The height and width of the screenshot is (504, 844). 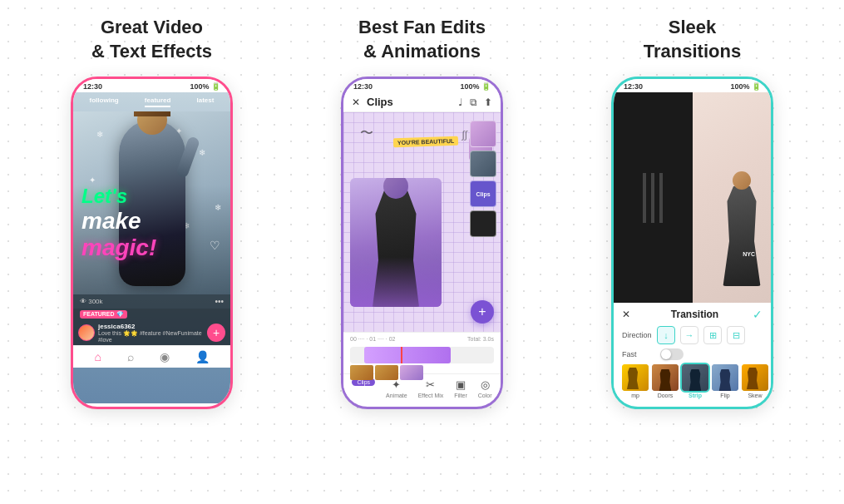 I want to click on header-icons: ♩ ⧉ ⬆, so click(x=476, y=102).